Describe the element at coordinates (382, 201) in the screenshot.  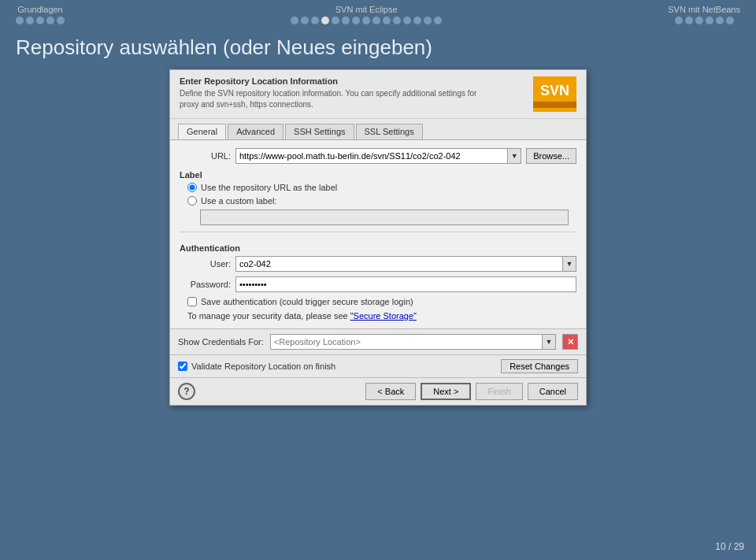
I see `radio-custom-label-row: Use a custom label:` at that location.